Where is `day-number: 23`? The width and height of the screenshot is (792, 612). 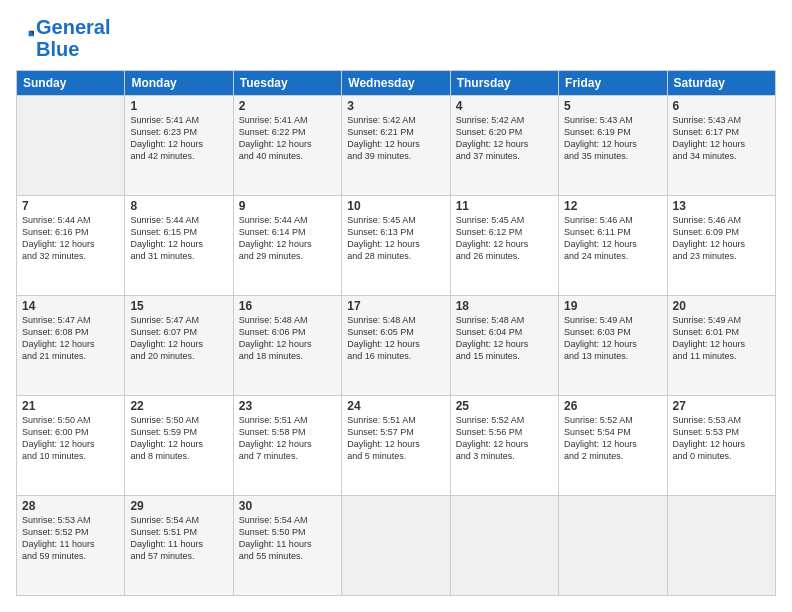 day-number: 23 is located at coordinates (288, 406).